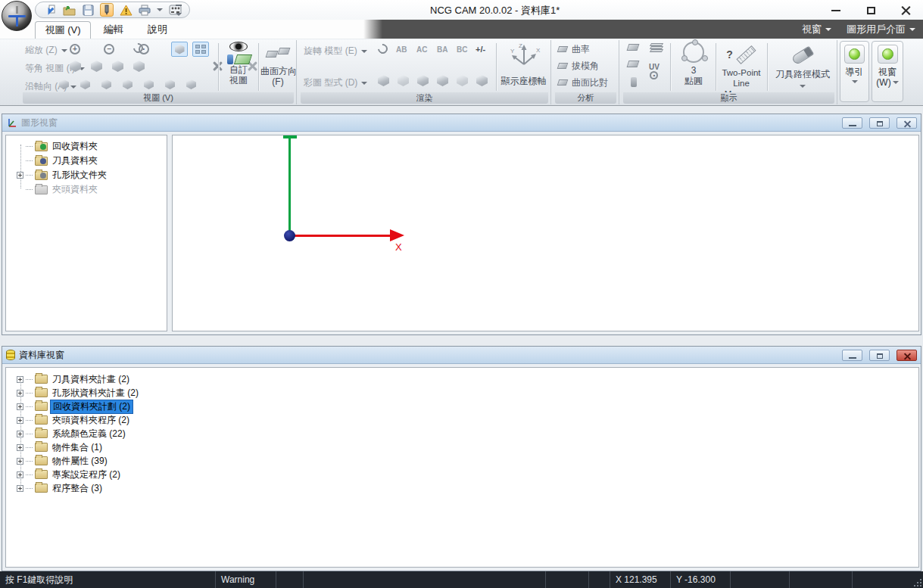 This screenshot has width=923, height=588. Describe the element at coordinates (657, 48) in the screenshot. I see `layers-icon` at that location.